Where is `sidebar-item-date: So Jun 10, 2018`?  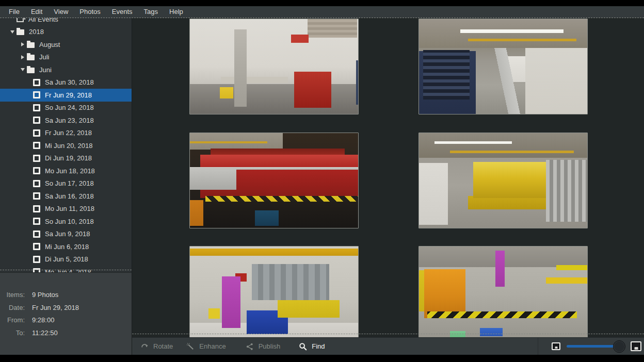 sidebar-item-date: So Jun 10, 2018 is located at coordinates (66, 222).